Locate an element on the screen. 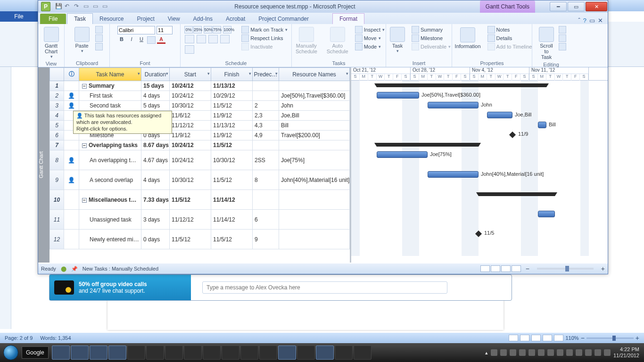  qat-zoomout-icon: ▭ is located at coordinates (87, 7).